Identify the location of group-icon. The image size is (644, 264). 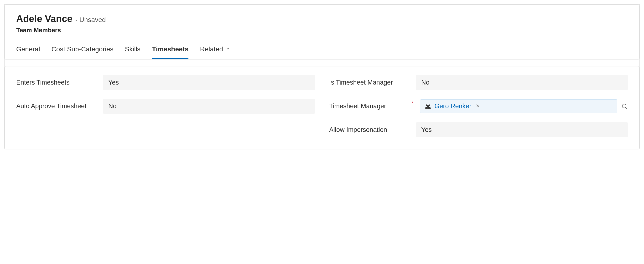
(428, 106).